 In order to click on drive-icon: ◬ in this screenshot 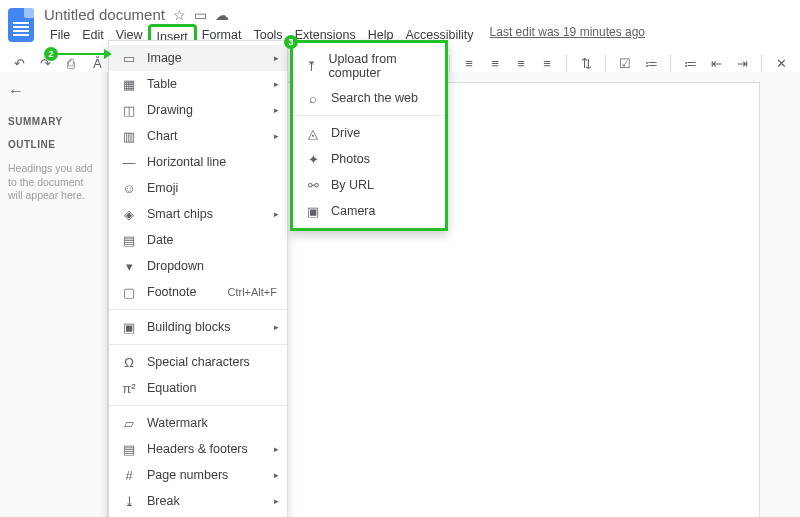, I will do `click(313, 133)`.